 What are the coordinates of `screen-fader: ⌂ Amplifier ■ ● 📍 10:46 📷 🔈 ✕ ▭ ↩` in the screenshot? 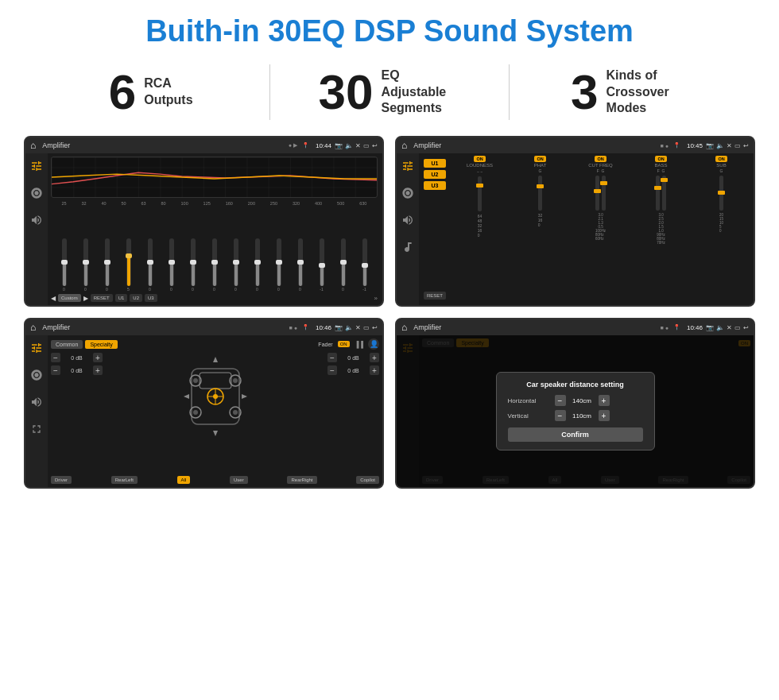 It's located at (203, 404).